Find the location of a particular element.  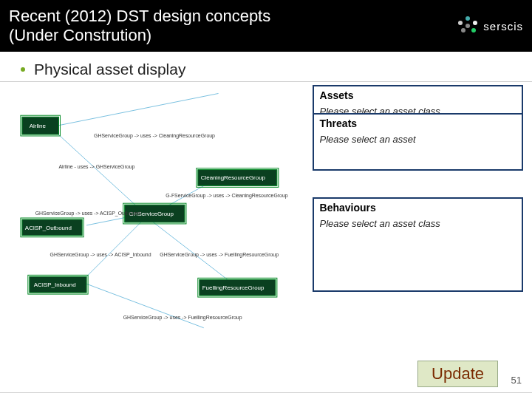

bullet-text: Physical asset display is located at coordinates (109, 69).